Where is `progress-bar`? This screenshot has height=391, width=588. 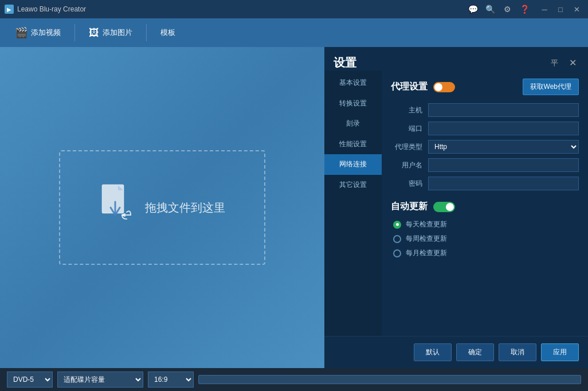 progress-bar is located at coordinates (390, 380).